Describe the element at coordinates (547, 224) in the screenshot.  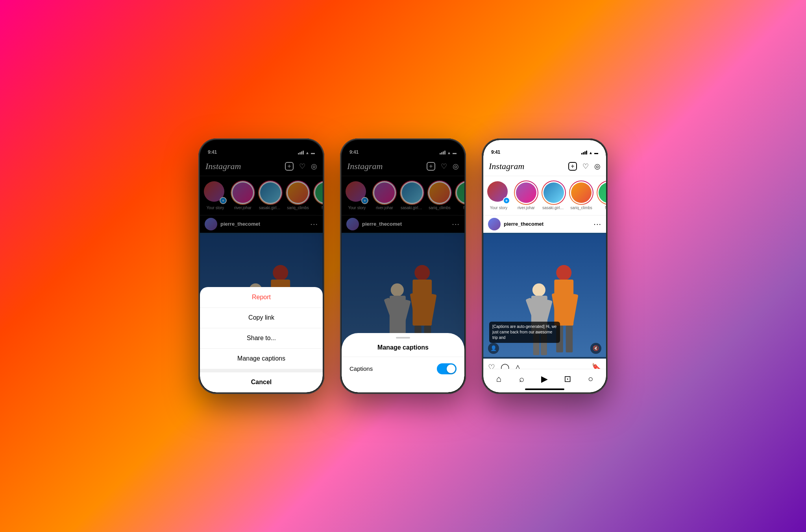
I see `post-username-right: pierre_thecomet` at that location.